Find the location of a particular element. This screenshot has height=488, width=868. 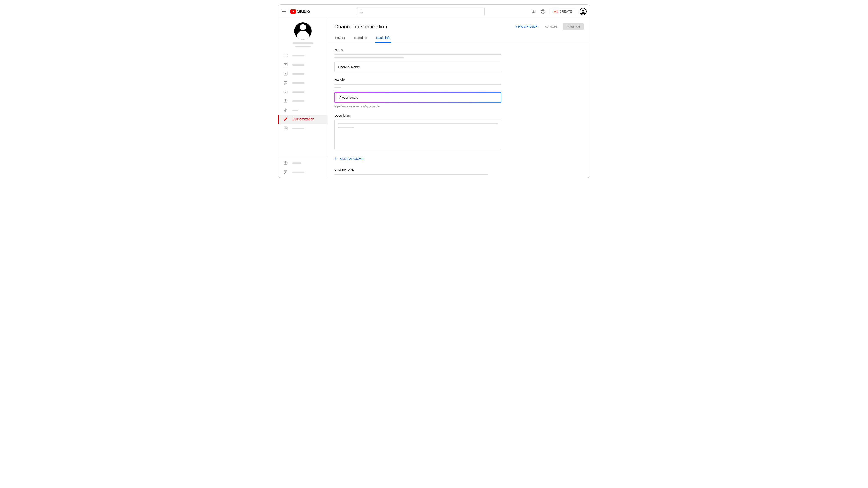

handle-input: @yourhandle is located at coordinates (418, 98).